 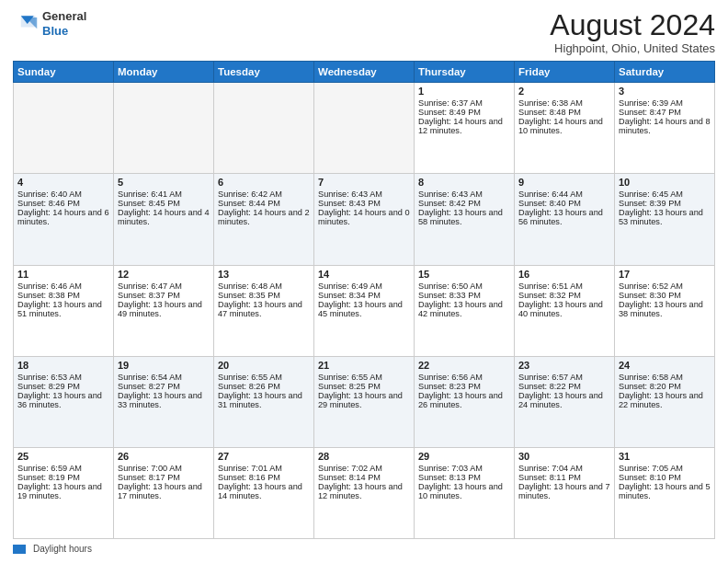 What do you see at coordinates (164, 491) in the screenshot?
I see `daylight-text: Daylight: 13 hours and 17 minutes.` at bounding box center [164, 491].